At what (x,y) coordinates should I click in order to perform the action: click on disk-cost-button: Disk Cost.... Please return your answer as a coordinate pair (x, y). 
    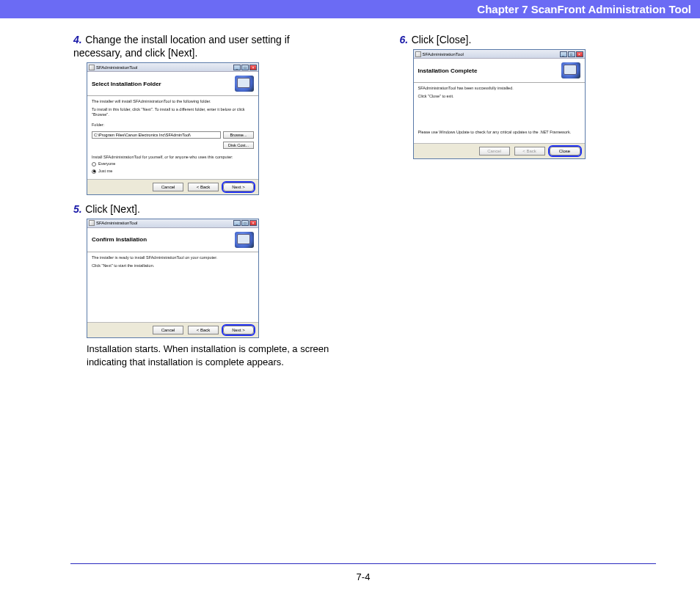
    Looking at the image, I should click on (238, 145).